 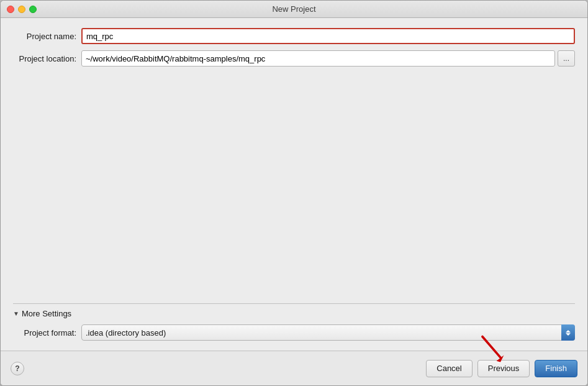 I want to click on project-name-input, so click(x=328, y=36).